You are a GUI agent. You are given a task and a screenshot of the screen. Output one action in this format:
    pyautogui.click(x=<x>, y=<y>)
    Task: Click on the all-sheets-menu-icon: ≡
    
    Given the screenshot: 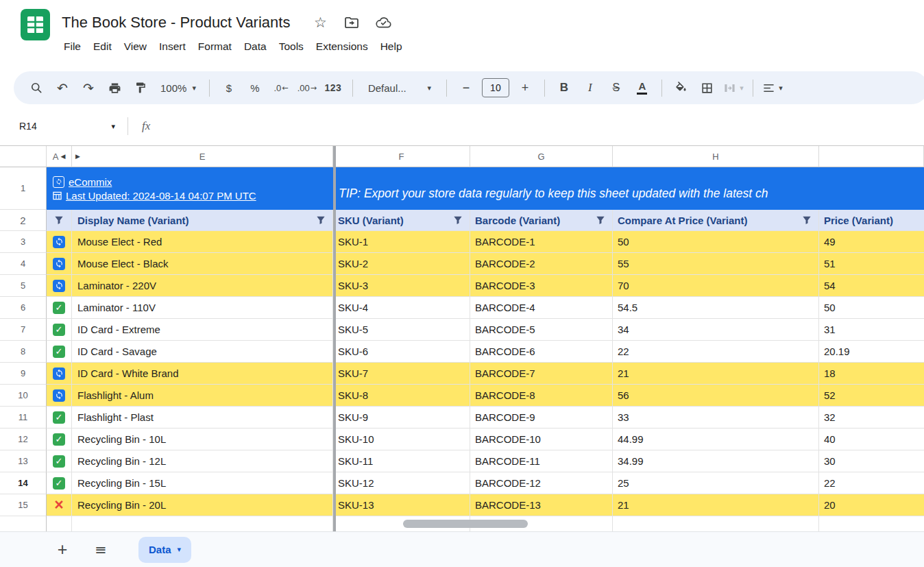 What is the action you would take?
    pyautogui.click(x=101, y=550)
    